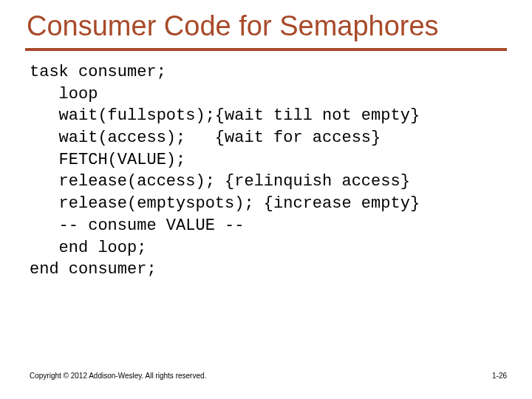 Image resolution: width=532 pixels, height=399 pixels. I want to click on code-line: wait(fullspots);{wait till not empty}, so click(225, 115).